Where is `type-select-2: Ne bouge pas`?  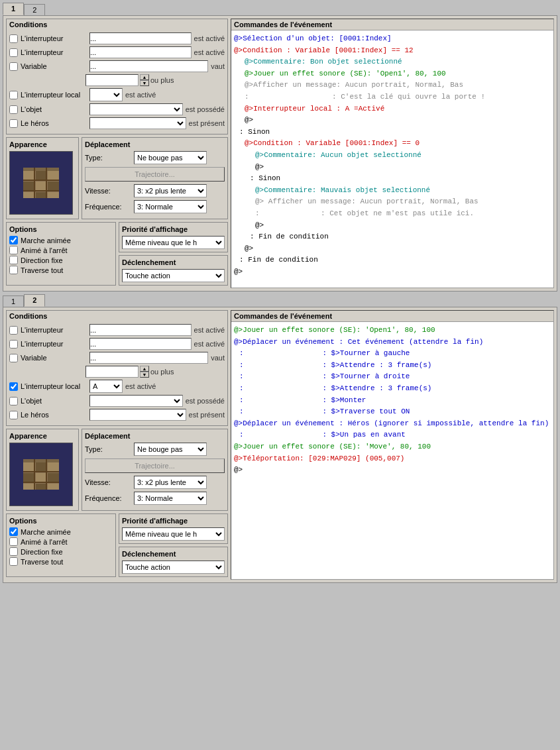
type-select-2: Ne bouge pas is located at coordinates (170, 449).